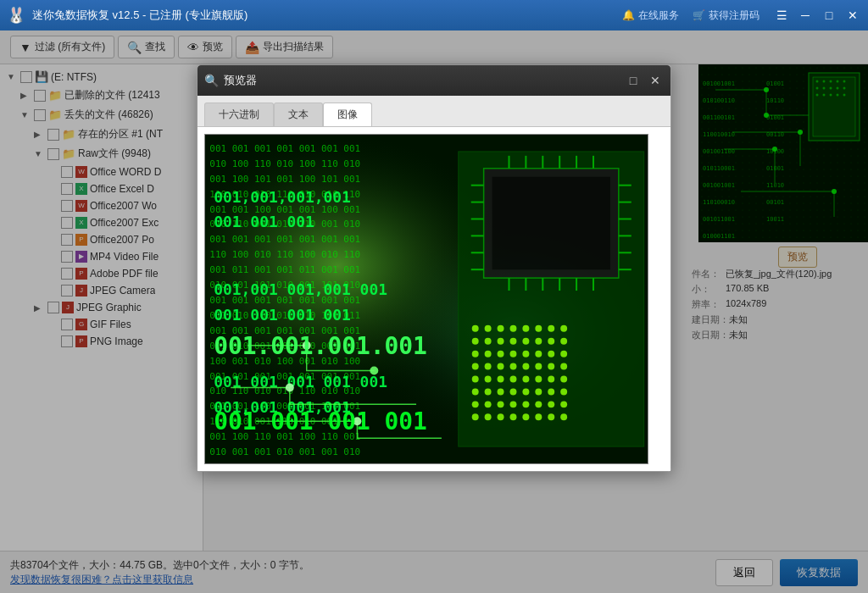 The width and height of the screenshot is (868, 593). I want to click on window-controls: ☰ ─ □ ✕, so click(817, 15).